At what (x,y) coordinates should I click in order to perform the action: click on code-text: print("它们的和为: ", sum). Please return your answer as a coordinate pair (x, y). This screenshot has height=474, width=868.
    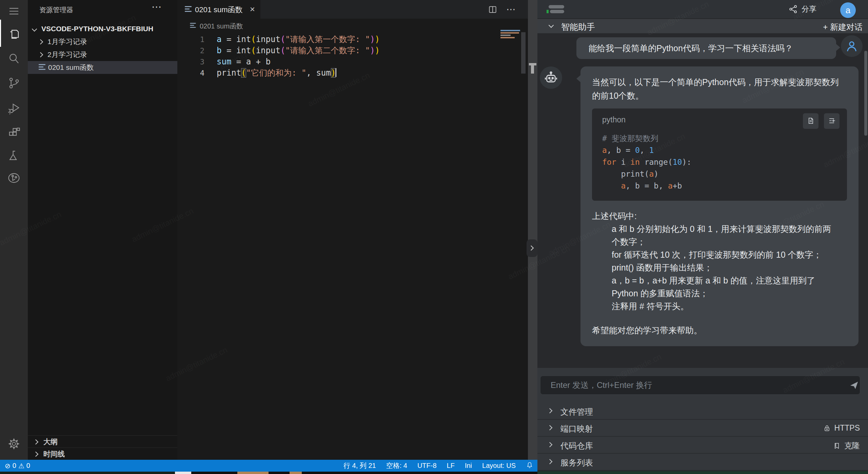
    Looking at the image, I should click on (277, 73).